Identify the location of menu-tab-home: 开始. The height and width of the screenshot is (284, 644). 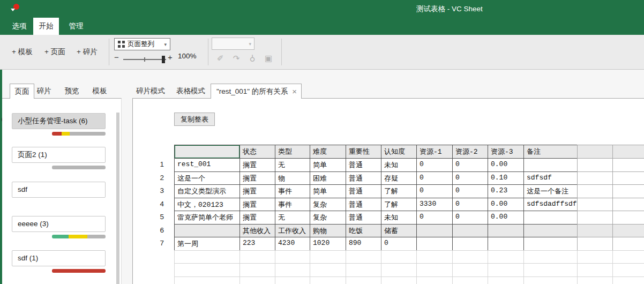
(46, 26).